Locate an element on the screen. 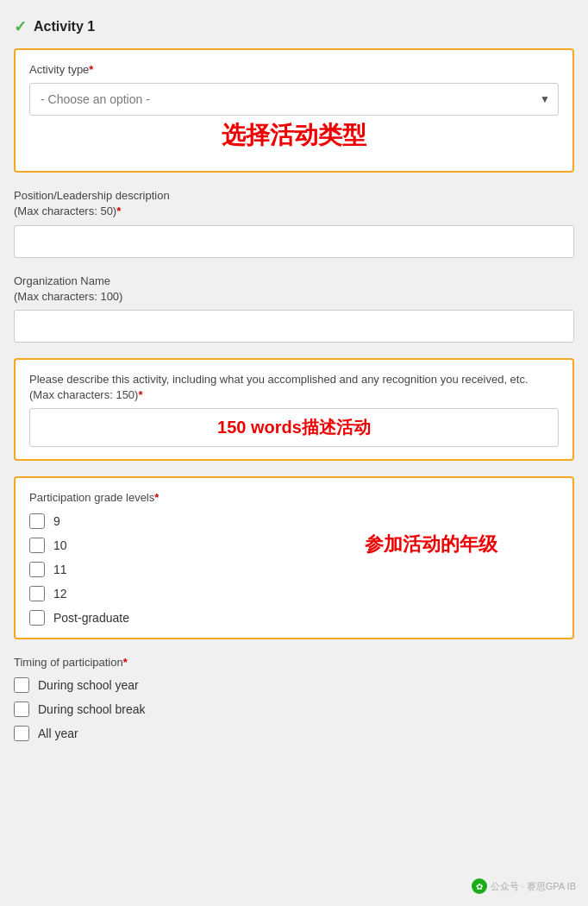  grade-11-item: 11 is located at coordinates (157, 569).